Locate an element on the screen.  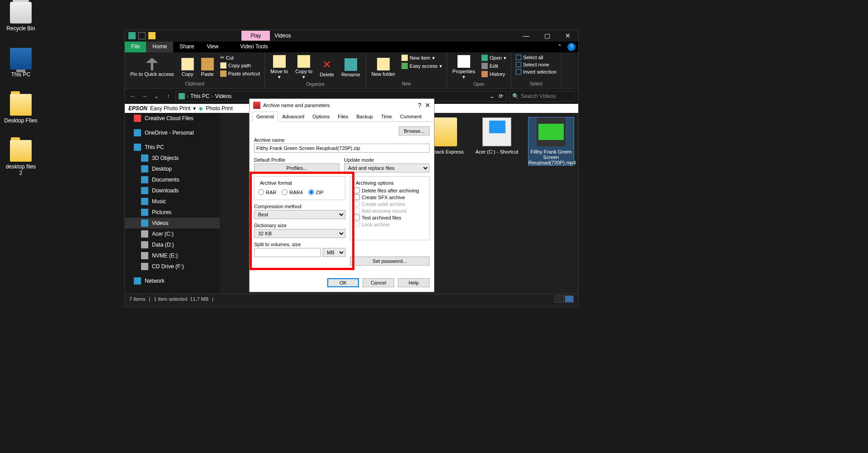
compression-select: Best is located at coordinates (300, 215).